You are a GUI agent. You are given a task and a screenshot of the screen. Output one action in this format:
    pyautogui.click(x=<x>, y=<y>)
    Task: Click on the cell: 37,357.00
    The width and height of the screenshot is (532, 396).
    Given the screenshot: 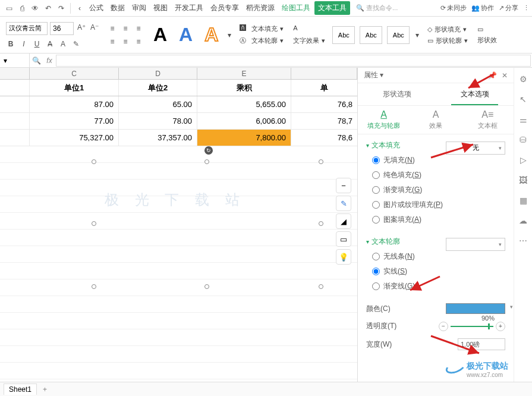 What is the action you would take?
    pyautogui.click(x=158, y=138)
    